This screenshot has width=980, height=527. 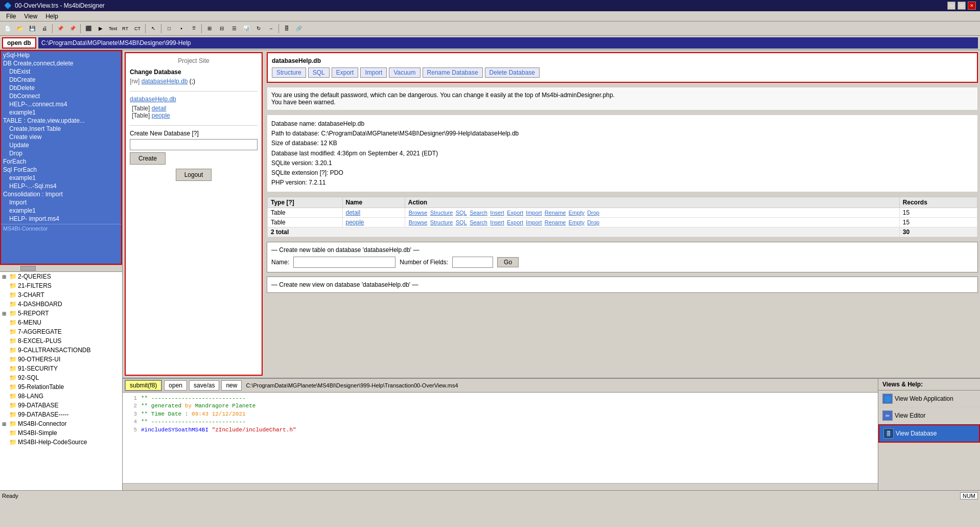 What do you see at coordinates (61, 359) in the screenshot?
I see `tree-item-90-others: ⊞ 📁 90-OTHERS-UI` at bounding box center [61, 359].